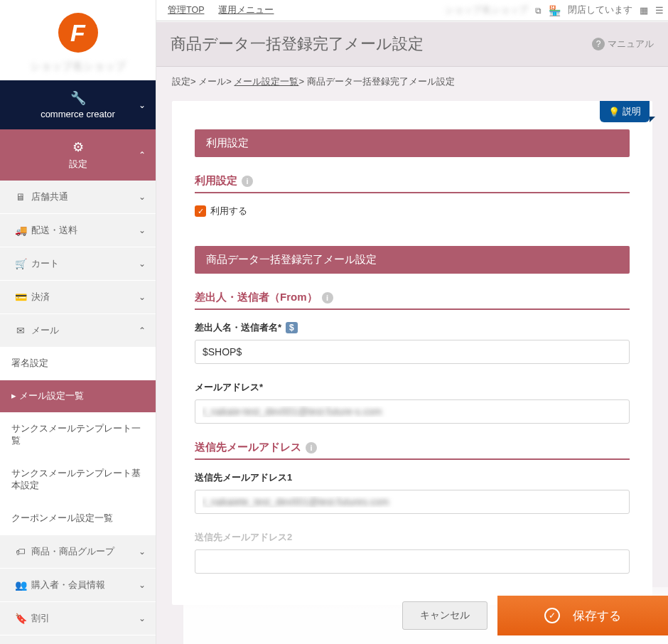  Describe the element at coordinates (200, 211) in the screenshot. I see `checkbox-checked-icon: ✓` at that location.